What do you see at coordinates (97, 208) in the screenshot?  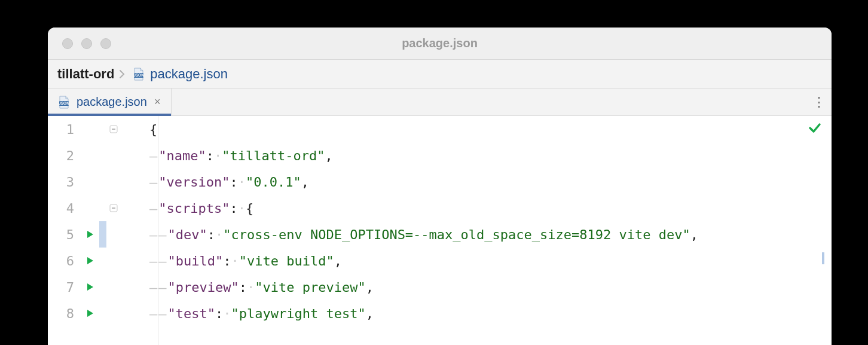 I see `gutter-row: 4` at bounding box center [97, 208].